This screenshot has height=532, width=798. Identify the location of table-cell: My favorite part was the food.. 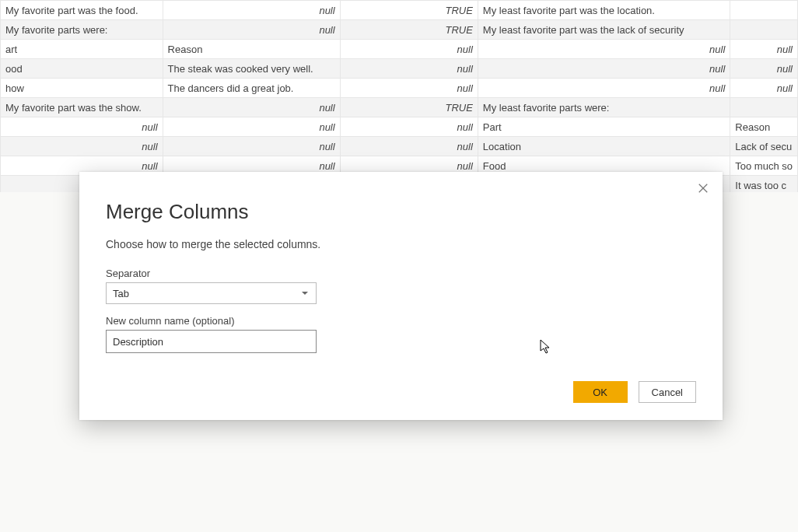
(82, 11).